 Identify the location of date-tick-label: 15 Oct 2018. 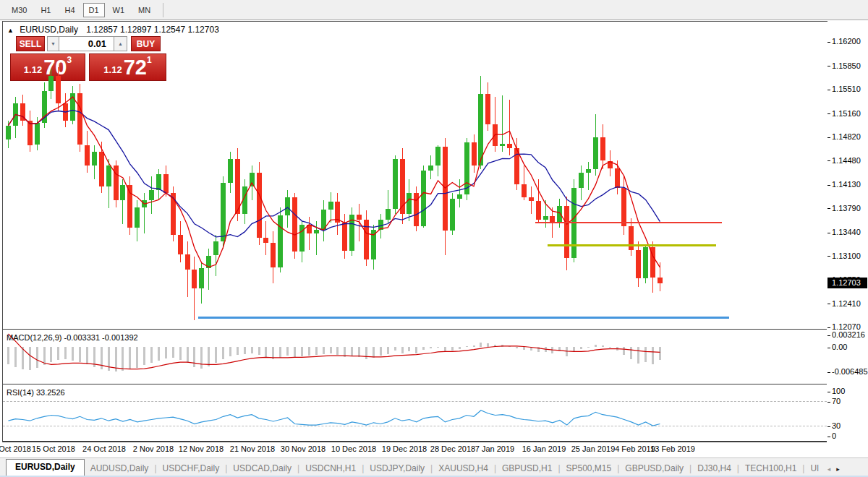
(54, 449).